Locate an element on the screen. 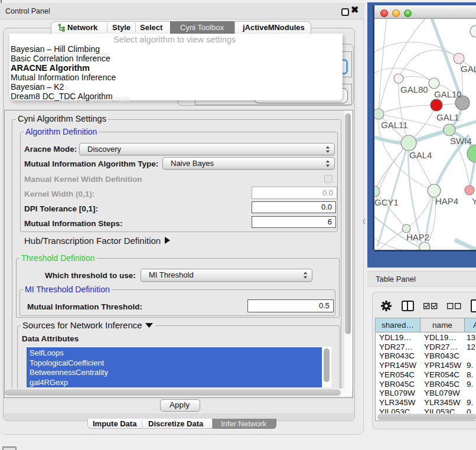  svg-text: GCY1 is located at coordinates (386, 202).